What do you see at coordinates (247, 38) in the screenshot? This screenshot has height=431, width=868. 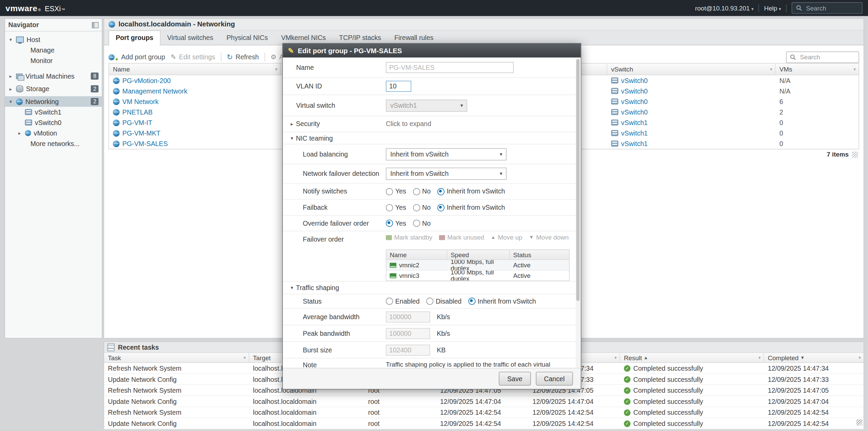 I see `tab-physical-nics: Physical NICs` at bounding box center [247, 38].